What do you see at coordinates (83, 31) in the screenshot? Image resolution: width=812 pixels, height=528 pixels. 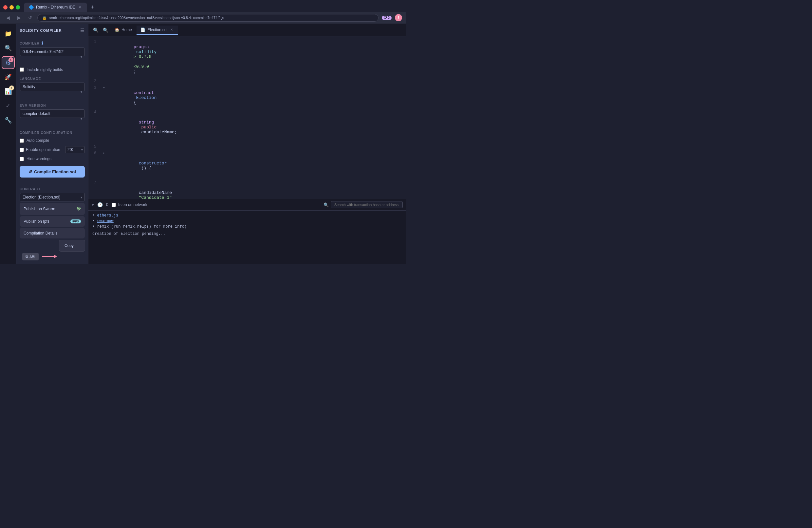 I see `sidebar-menu-icon: ☰` at bounding box center [83, 31].